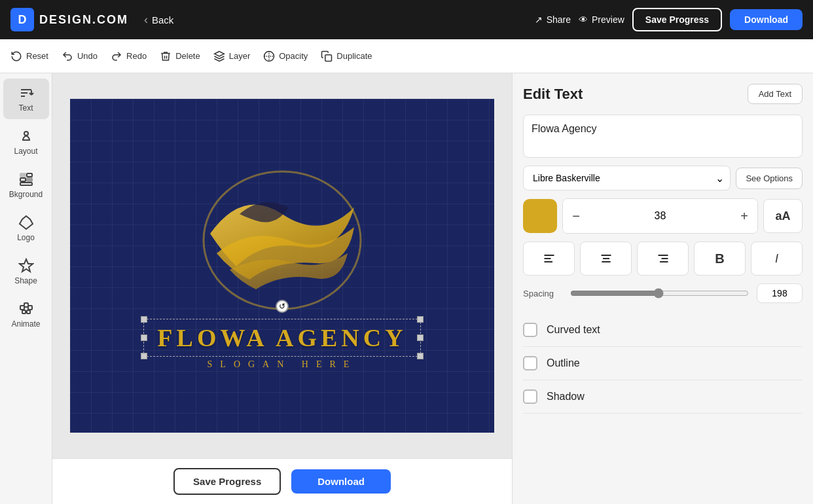  Describe the element at coordinates (559, 20) in the screenshot. I see `share-label: Share` at that location.